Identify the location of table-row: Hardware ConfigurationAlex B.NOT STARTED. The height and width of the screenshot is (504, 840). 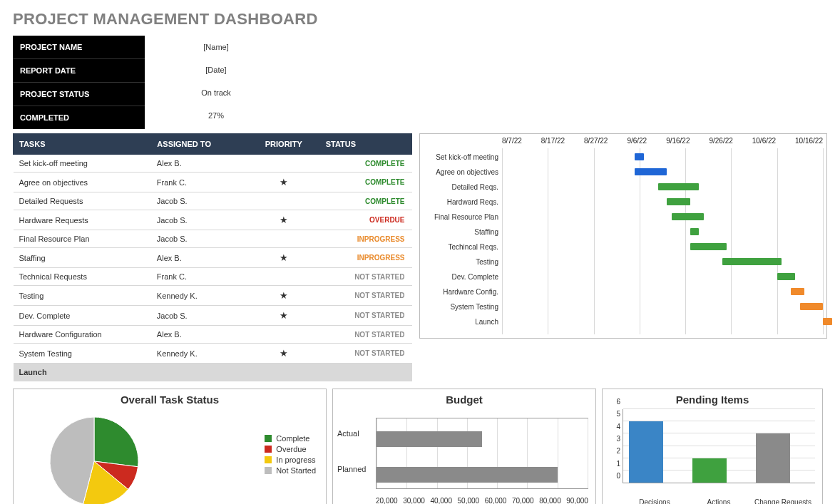
(212, 335).